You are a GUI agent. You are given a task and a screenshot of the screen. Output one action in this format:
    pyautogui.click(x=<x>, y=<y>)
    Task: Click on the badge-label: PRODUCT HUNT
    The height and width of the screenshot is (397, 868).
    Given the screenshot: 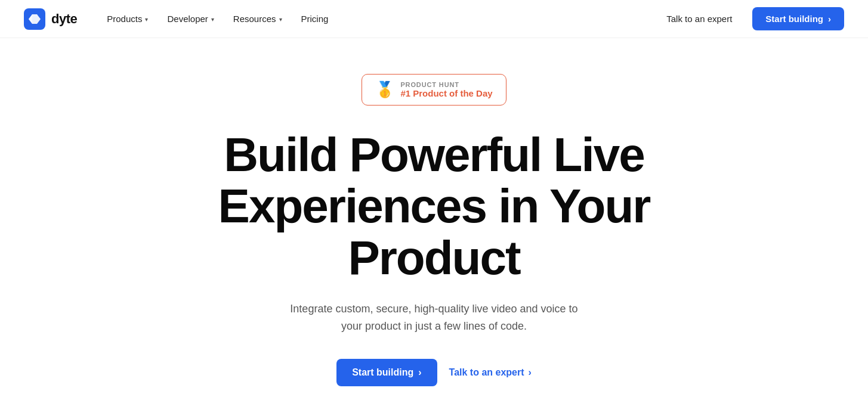 What is the action you would take?
    pyautogui.click(x=430, y=85)
    